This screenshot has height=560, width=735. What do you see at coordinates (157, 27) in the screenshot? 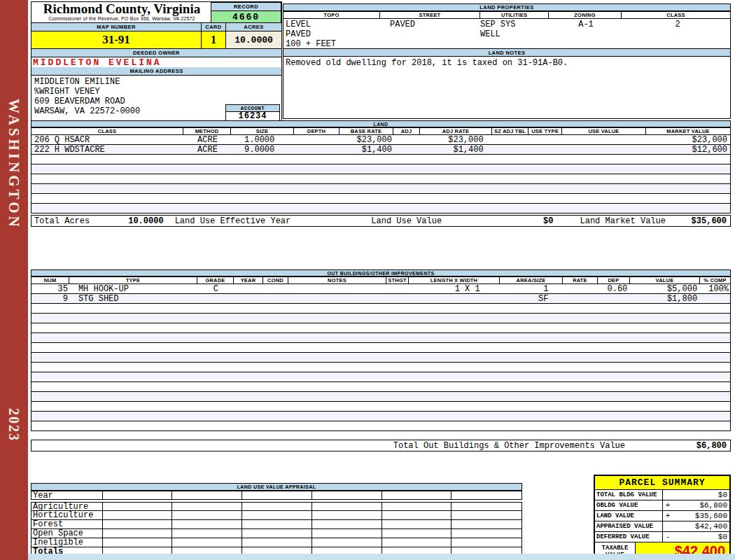
I see `map-card-acres-header: MAP NUMBER CARD ACRES` at bounding box center [157, 27].